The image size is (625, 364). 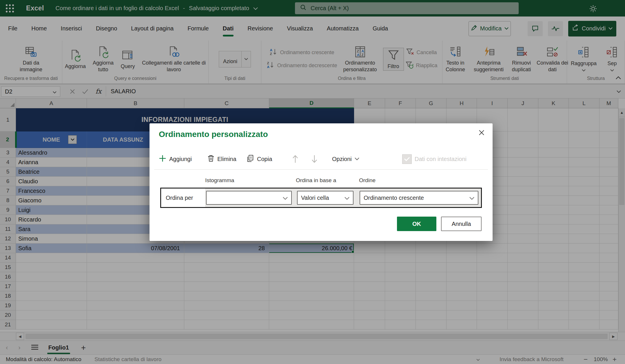 What do you see at coordinates (343, 198) in the screenshot?
I see `sort-level-fields: Valori cella Ordinamento crescente` at bounding box center [343, 198].